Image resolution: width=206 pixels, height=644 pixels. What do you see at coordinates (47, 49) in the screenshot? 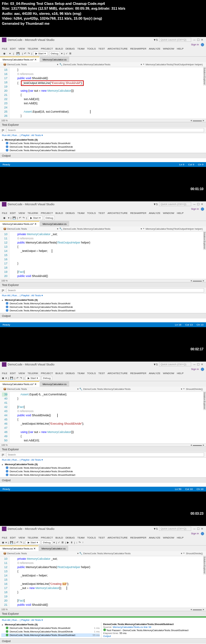
I see `menu-project: PROJECT` at bounding box center [47, 49].